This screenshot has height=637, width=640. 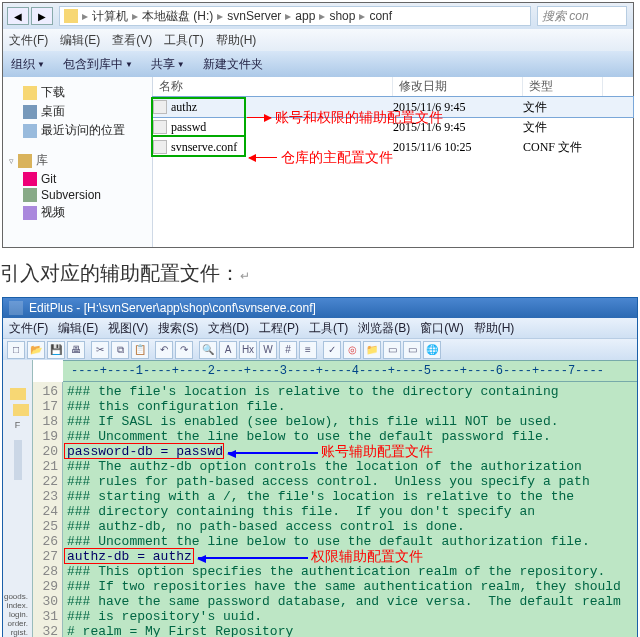 What do you see at coordinates (120, 350) in the screenshot?
I see `tb-copy-icon: ⧉` at bounding box center [120, 350].